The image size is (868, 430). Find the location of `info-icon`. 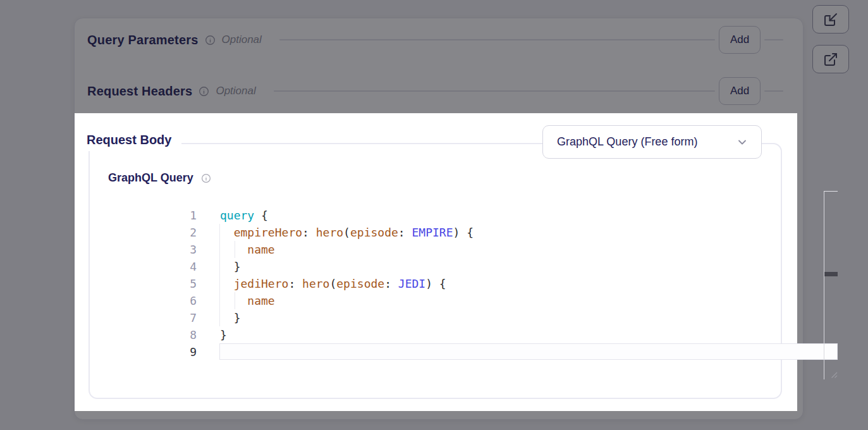

info-icon is located at coordinates (206, 178).